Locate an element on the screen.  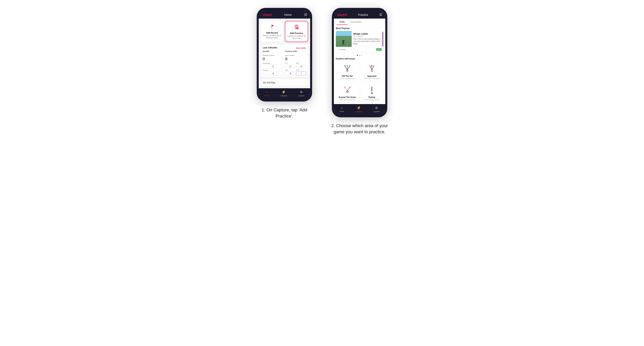
featured-card-title: Wedge Ladder is located at coordinates (368, 34).